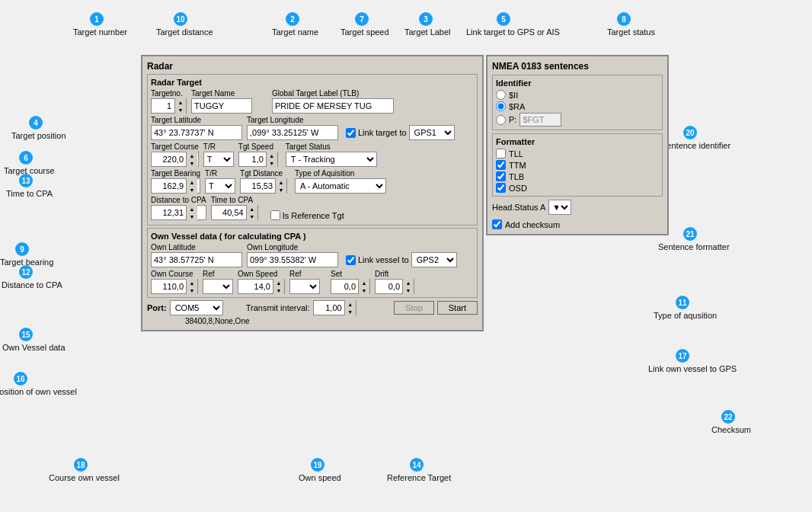  Describe the element at coordinates (293, 133) in the screenshot. I see `target-lon-input` at that location.